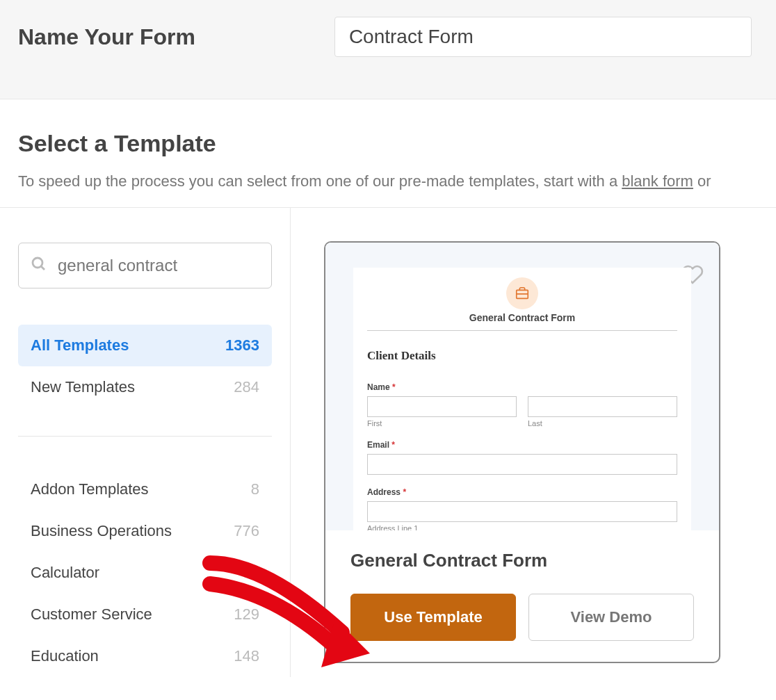 The height and width of the screenshot is (700, 776). I want to click on preview-email-field, so click(522, 464).